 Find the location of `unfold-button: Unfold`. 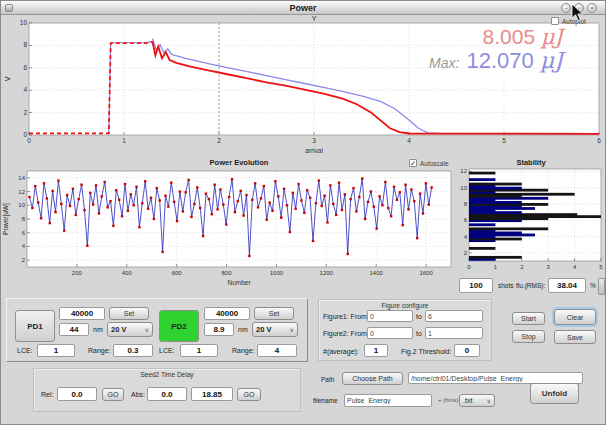

unfold-button: Unfold is located at coordinates (554, 394).